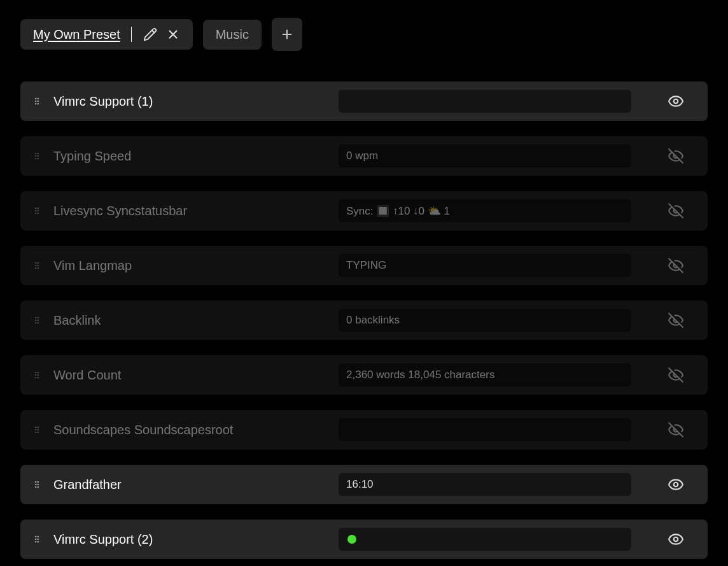 This screenshot has height=566, width=728. Describe the element at coordinates (76, 34) in the screenshot. I see `preset-tab-label: My Own Preset` at that location.